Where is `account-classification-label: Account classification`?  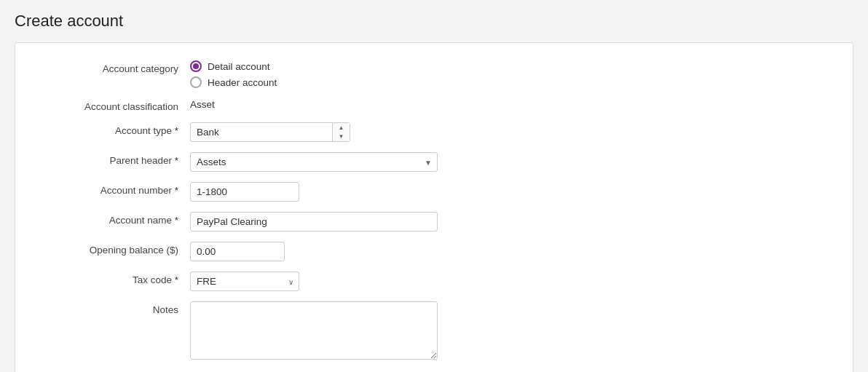
account-classification-label: Account classification is located at coordinates (117, 105).